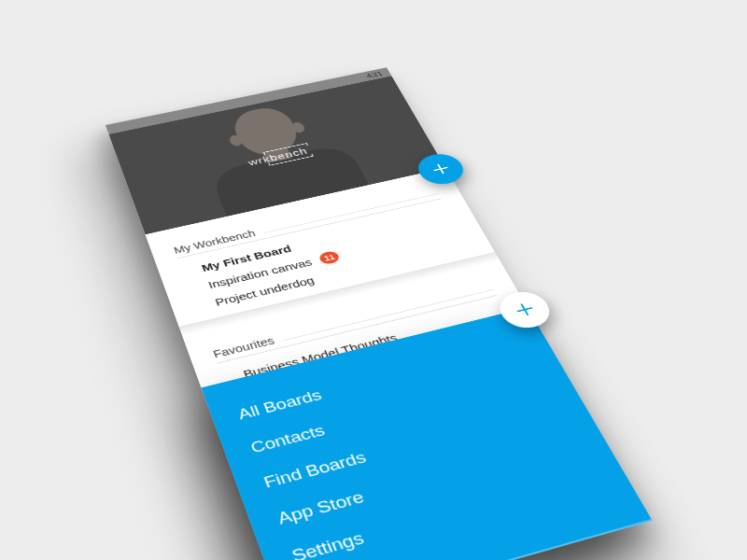  I want to click on nav-item-label: Settings, so click(329, 544).